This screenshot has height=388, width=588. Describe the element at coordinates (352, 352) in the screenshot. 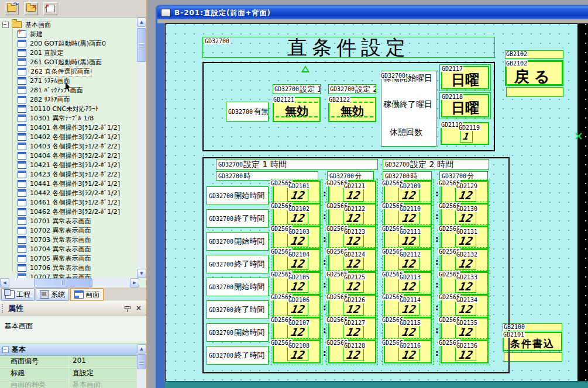

I see `time-cell-GD2128: GD2566GD212812` at that location.